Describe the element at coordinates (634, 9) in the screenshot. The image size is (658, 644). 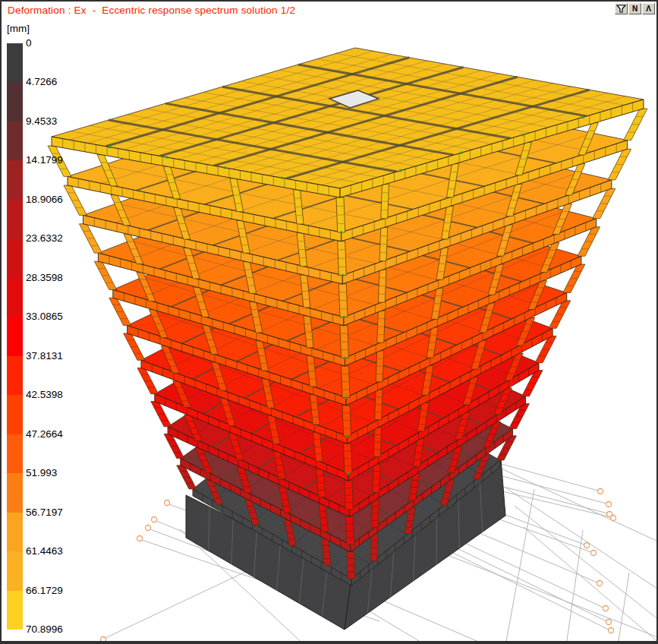
I see `letter-n-icon: N` at that location.